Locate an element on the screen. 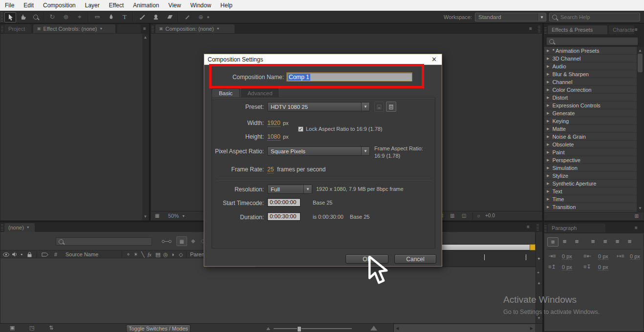 This screenshot has height=332, width=644. tab-composition: ▣ Composition: (none) ▼ is located at coordinates (195, 29).